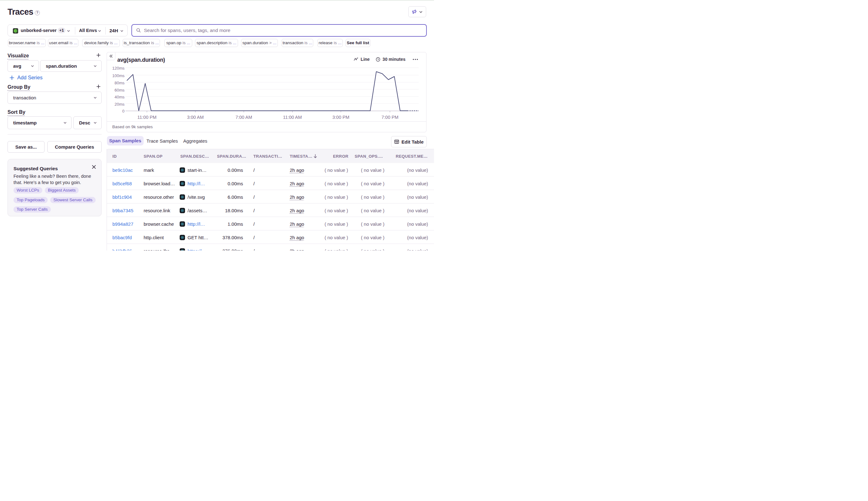 This screenshot has width=868, height=501. What do you see at coordinates (195, 117) in the screenshot?
I see `svg-text: 3:00 AM` at bounding box center [195, 117].